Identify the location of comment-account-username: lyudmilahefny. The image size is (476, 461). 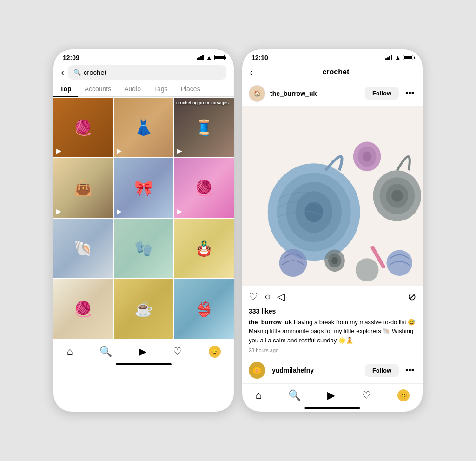
(315, 370).